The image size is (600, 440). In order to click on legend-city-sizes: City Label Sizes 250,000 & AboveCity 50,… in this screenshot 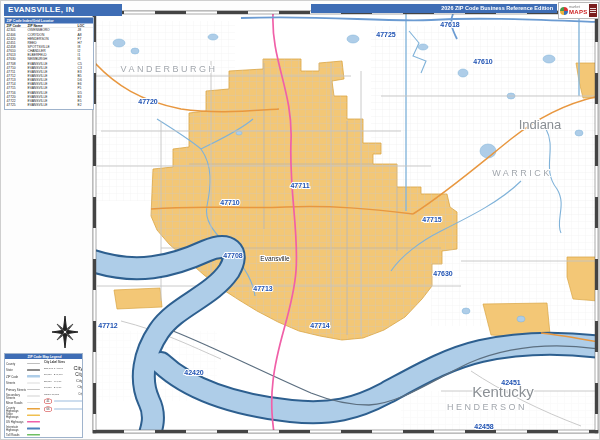, I will do `click(64, 378)`.